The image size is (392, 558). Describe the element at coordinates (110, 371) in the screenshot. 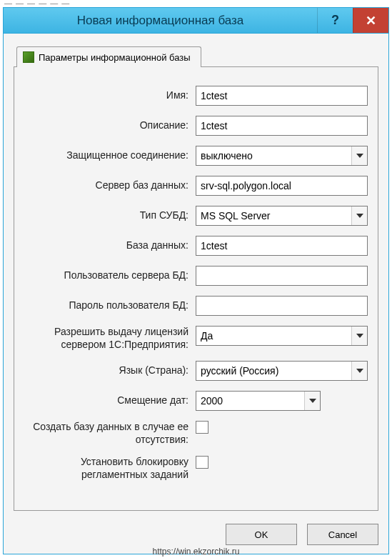

I see `label-language: Язык (Страна):` at that location.